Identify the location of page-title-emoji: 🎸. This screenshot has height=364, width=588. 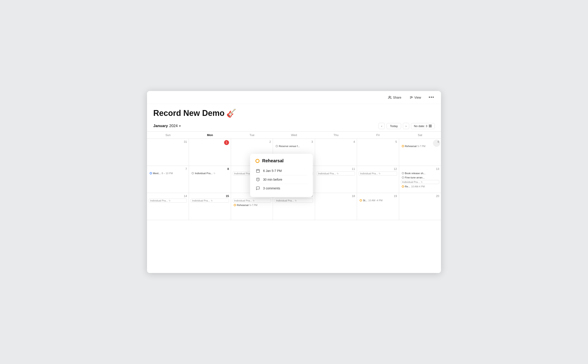
(231, 113).